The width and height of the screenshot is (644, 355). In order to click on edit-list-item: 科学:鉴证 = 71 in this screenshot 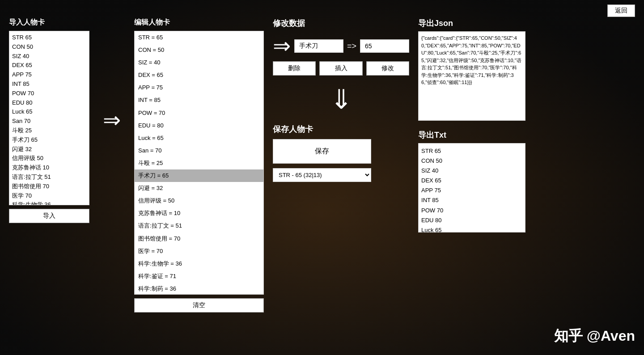, I will do `click(199, 276)`.